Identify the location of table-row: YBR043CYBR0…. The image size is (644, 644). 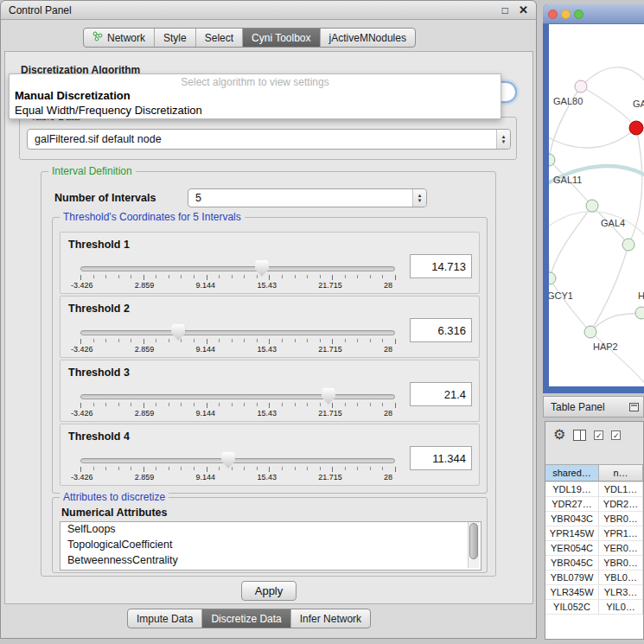
(595, 519).